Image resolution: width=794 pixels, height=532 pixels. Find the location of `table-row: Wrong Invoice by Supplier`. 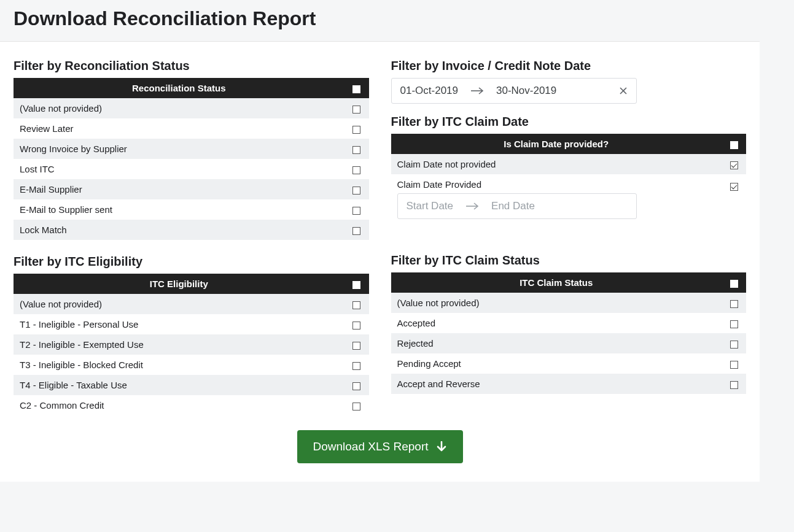

table-row: Wrong Invoice by Supplier is located at coordinates (192, 148).